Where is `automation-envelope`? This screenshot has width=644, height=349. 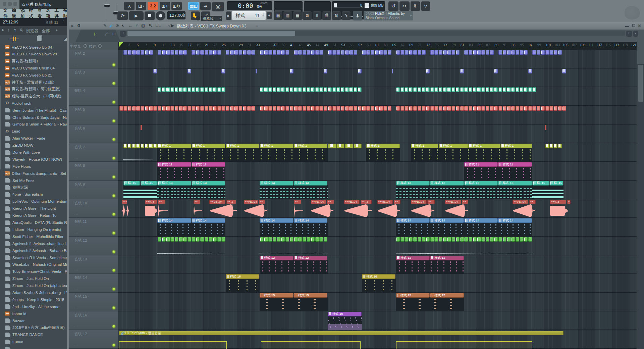
automation-envelope is located at coordinates (464, 345).